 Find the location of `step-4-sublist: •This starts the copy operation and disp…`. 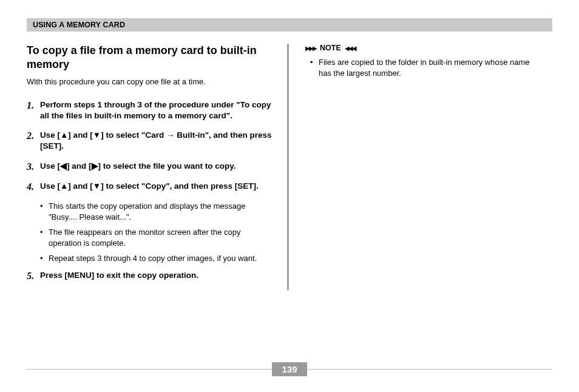

step-4-sublist: •This starts the copy operation and disp… is located at coordinates (156, 232).